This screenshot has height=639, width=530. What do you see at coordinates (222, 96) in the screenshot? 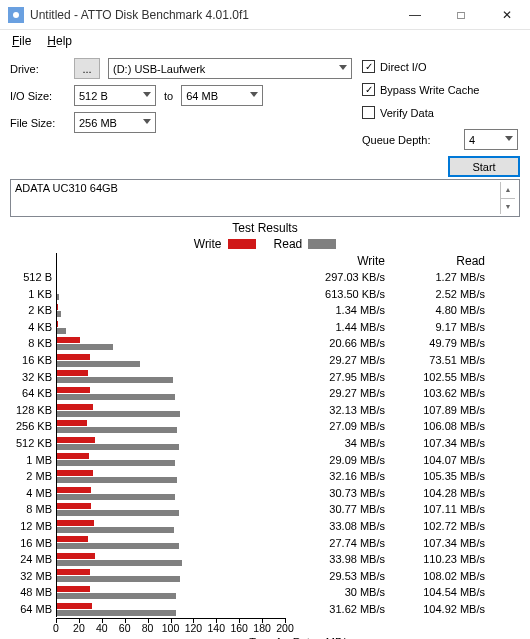
I see `io-to-select: 64 MB` at bounding box center [222, 96].